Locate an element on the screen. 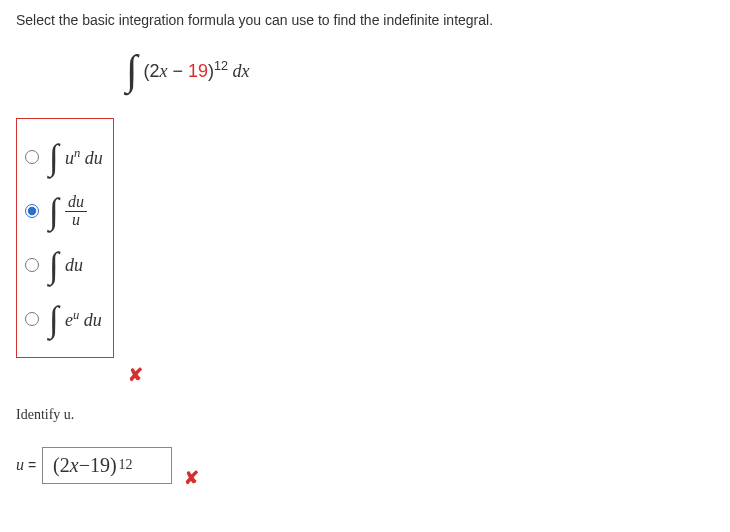  ans-open: (2 is located at coordinates (62, 466).